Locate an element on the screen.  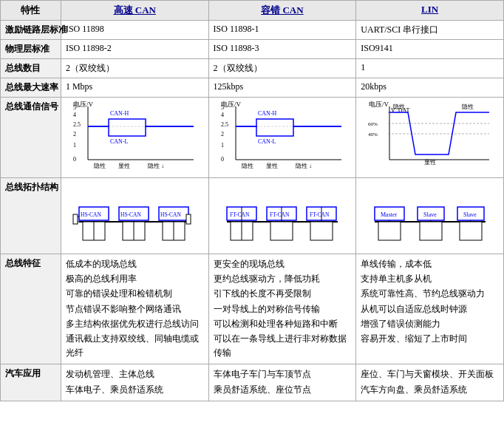
lin-feat-5: 增强了错误侦测能力 is located at coordinates (430, 324).